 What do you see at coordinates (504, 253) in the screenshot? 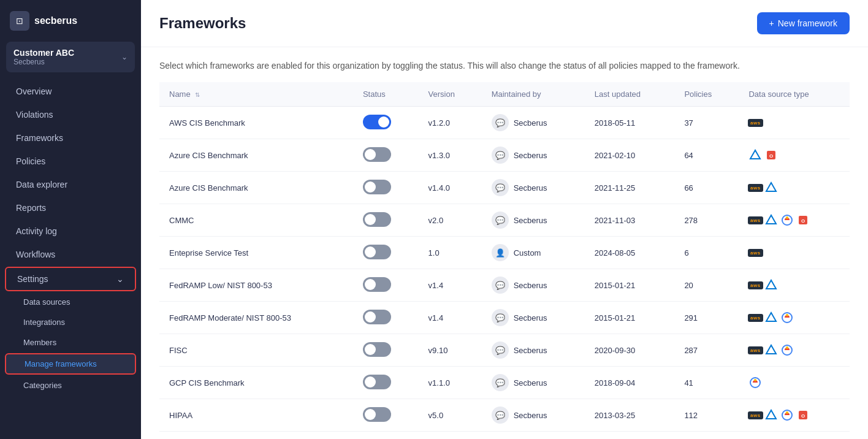
I see `table-row: Enteprise Service Test 1.0 👤 Custom 2024…` at bounding box center [504, 253].